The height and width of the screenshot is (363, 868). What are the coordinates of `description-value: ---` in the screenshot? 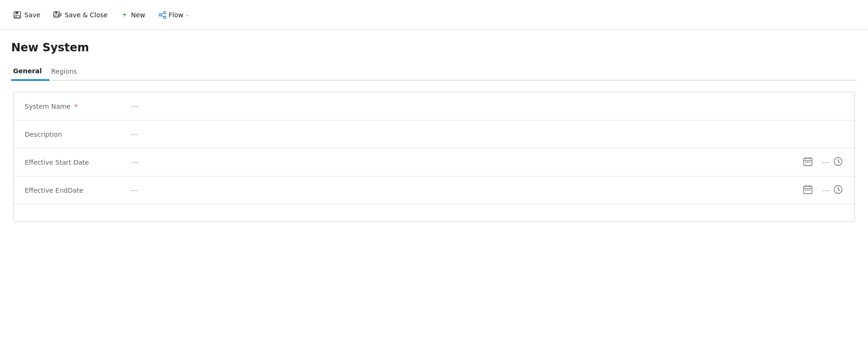 It's located at (485, 134).